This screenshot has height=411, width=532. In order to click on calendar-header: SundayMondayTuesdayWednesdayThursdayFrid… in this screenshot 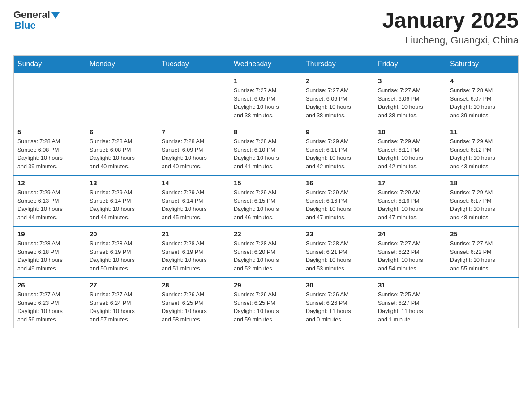, I will do `click(266, 64)`.